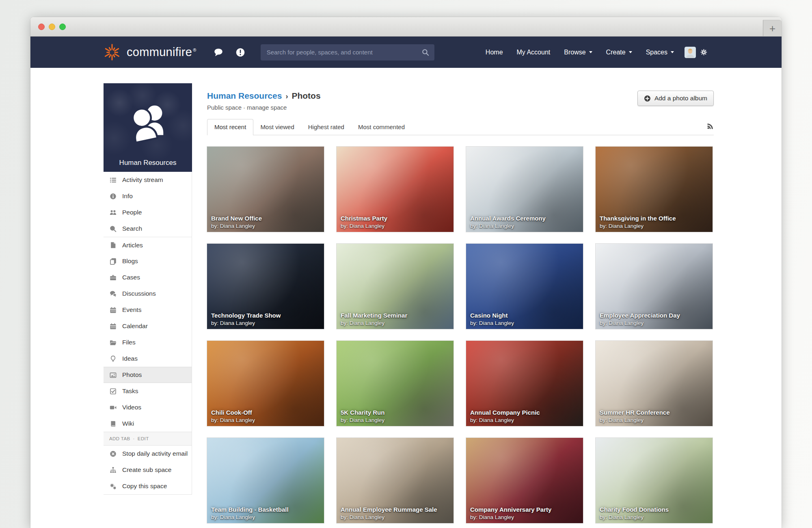 This screenshot has width=812, height=528. Describe the element at coordinates (113, 277) in the screenshot. I see `cases-icon` at that location.